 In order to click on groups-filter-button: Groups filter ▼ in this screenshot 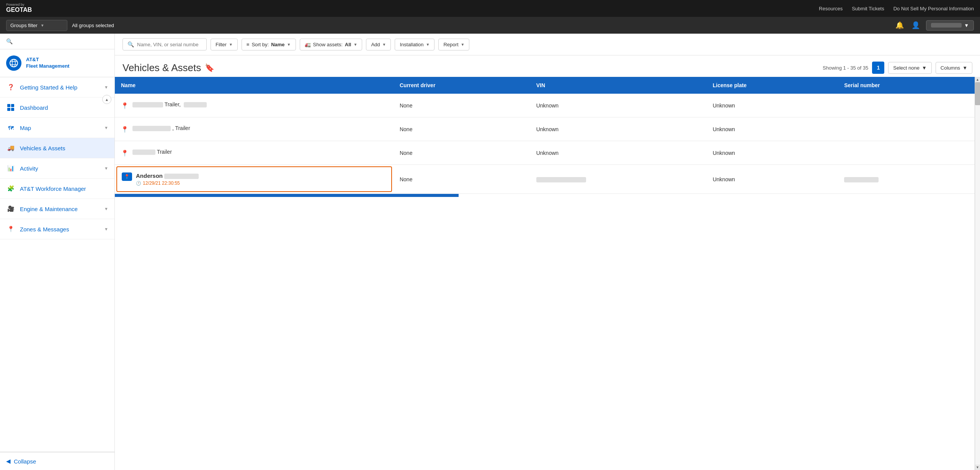, I will do `click(37, 25)`.